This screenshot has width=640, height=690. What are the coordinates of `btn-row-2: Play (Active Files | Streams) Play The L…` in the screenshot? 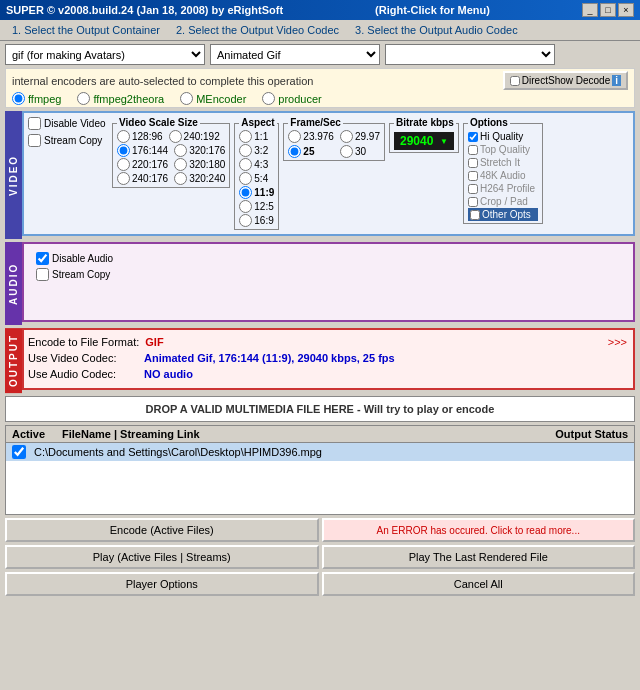 It's located at (320, 557).